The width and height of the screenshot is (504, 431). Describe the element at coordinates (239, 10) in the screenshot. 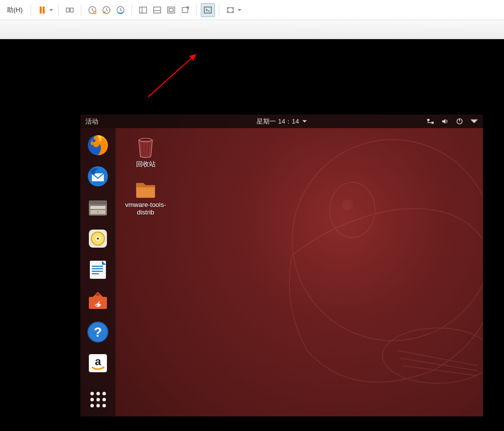

I see `fullscreen-dropdown` at that location.